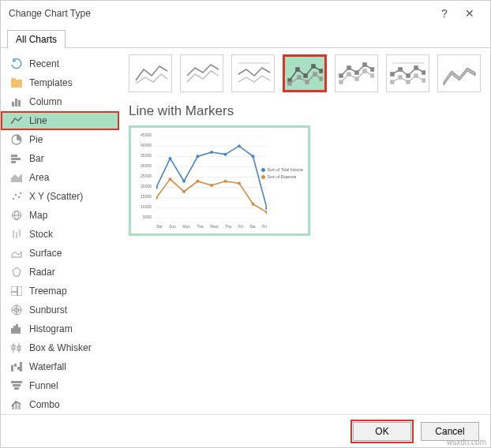  I want to click on sidebar-item-combo: Combo, so click(60, 405).